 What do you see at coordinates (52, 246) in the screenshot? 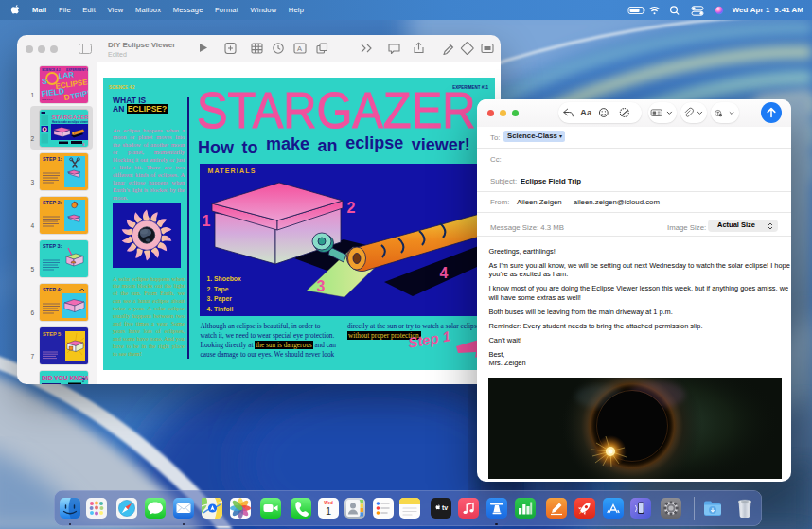
I see `svg-text: STEP 3:` at bounding box center [52, 246].